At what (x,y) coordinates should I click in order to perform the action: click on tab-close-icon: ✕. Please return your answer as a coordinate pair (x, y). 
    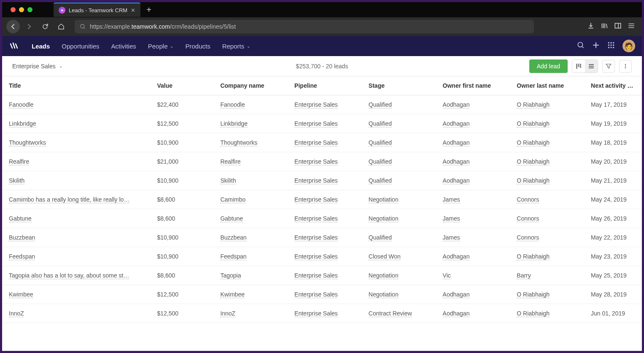
    Looking at the image, I should click on (133, 10).